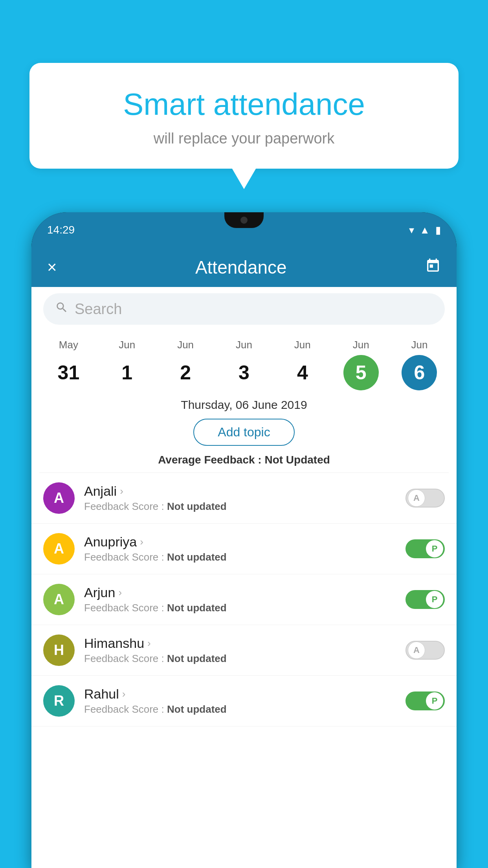  I want to click on speech-bubble: Smart attendance will replace your paper…, so click(244, 116).